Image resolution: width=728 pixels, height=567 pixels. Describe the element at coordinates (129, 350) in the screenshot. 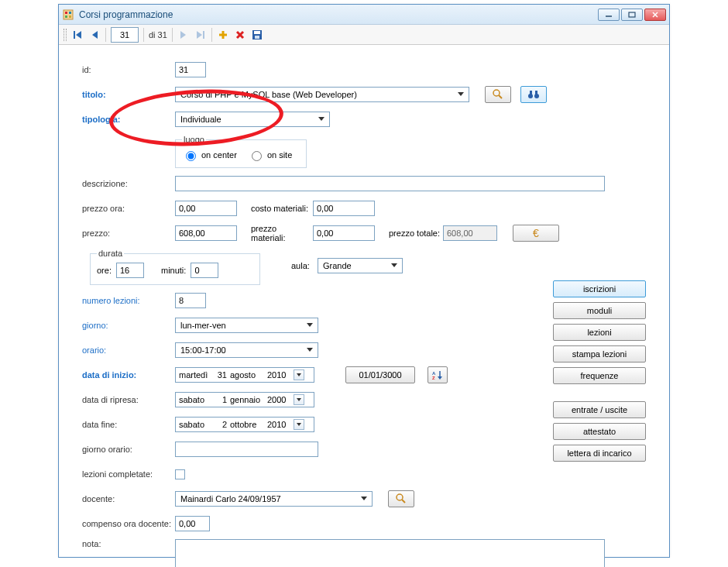

I see `orario-label: orario:` at that location.